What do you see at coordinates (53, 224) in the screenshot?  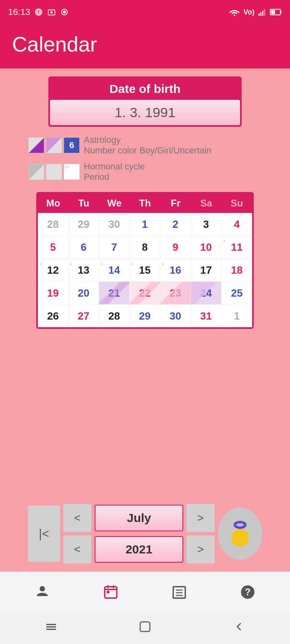 I see `cell-28-prev: 28` at bounding box center [53, 224].